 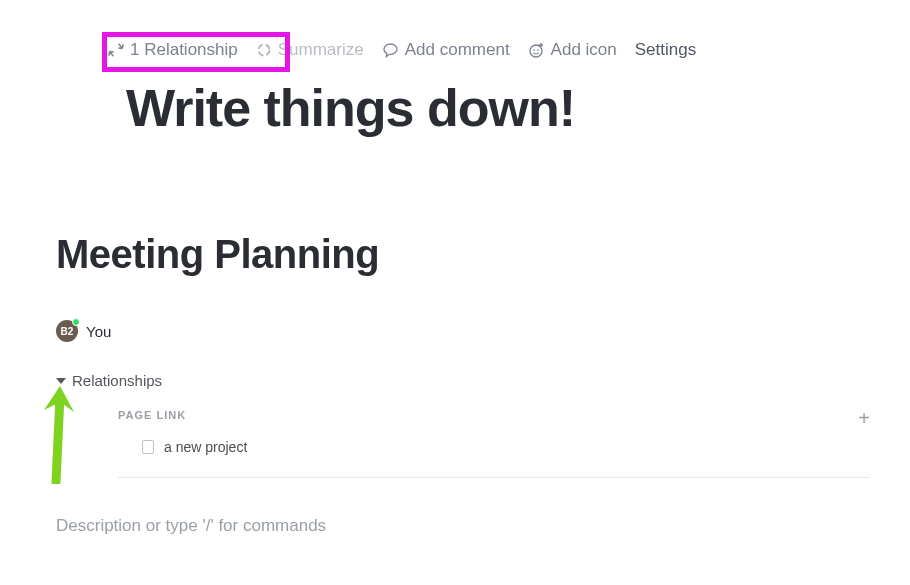 I want to click on comment-icon, so click(x=390, y=50).